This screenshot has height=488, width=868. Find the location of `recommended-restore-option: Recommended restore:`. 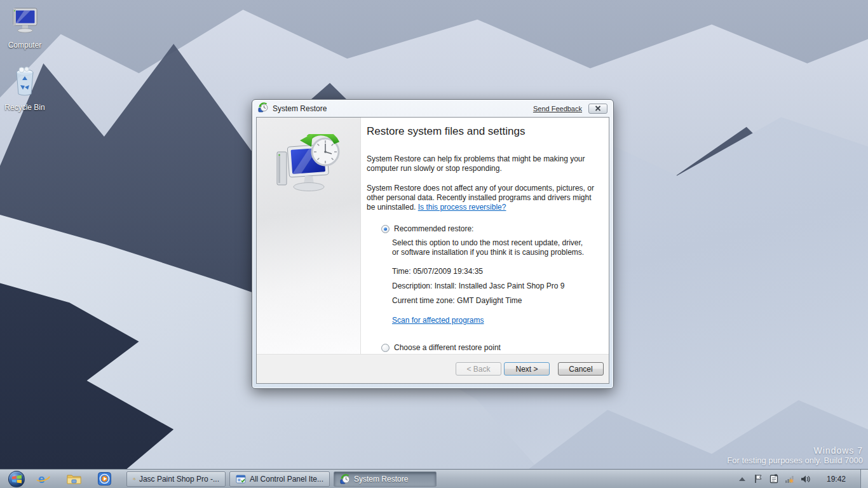

recommended-restore-option: Recommended restore: is located at coordinates (489, 229).